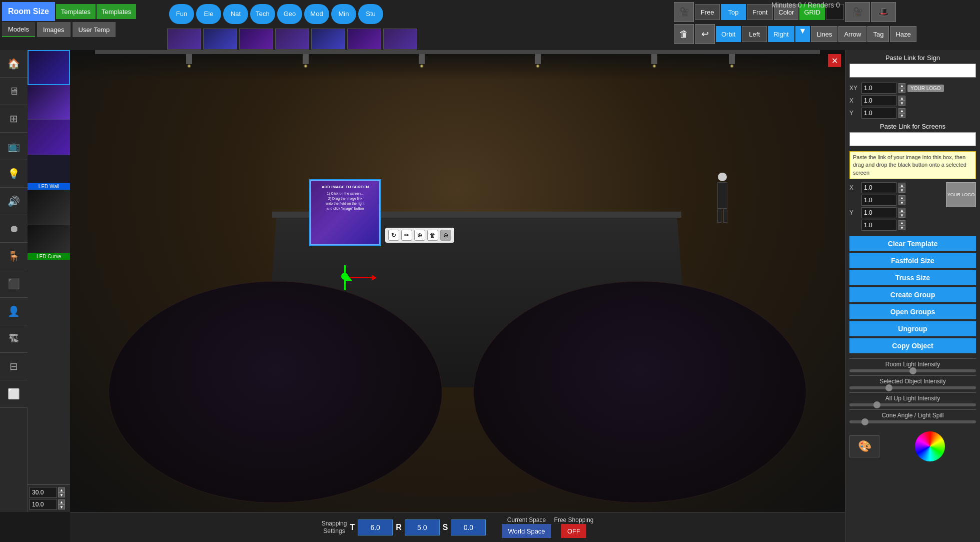 This screenshot has height=542, width=980. I want to click on truss-size-button: Truss Size, so click(912, 278).